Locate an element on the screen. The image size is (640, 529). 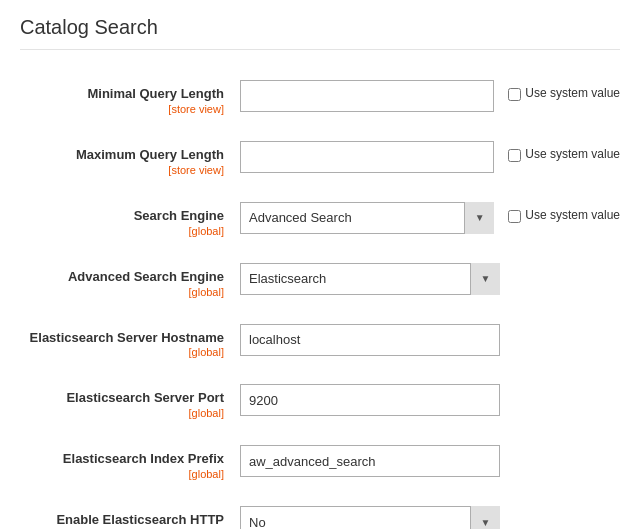
field-label-elasticsearch-index-prefix: Elasticsearch Index Prefix is located at coordinates (122, 460).